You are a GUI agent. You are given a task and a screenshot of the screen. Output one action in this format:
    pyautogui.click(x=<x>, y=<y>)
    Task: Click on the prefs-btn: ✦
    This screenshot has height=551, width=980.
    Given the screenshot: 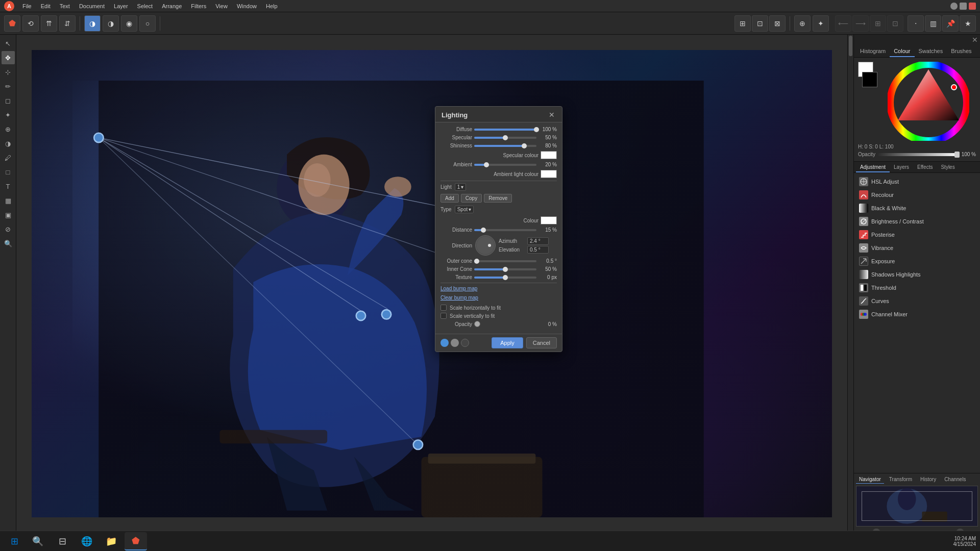 What is the action you would take?
    pyautogui.click(x=821, y=23)
    